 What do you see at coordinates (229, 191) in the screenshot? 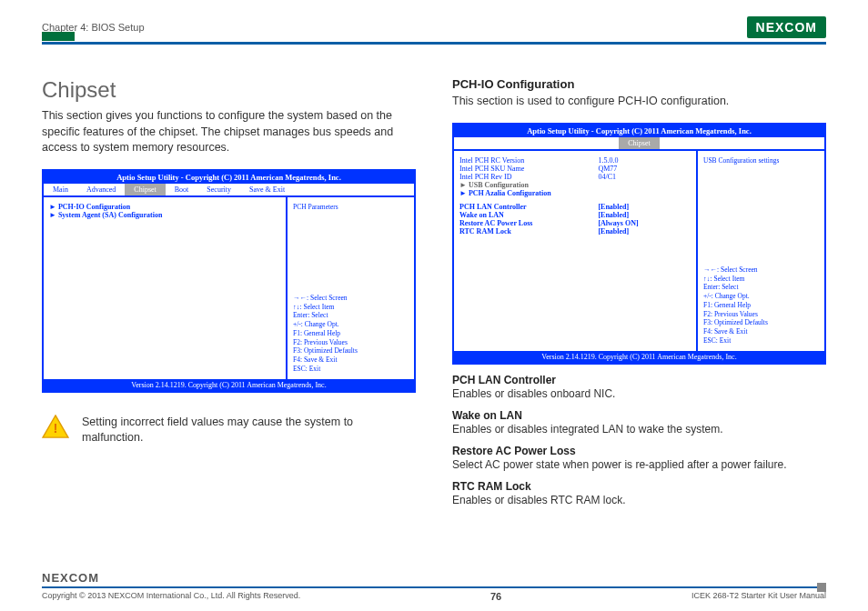
I see `bios-tabs: Main Advanced Chipset Boot Security Save…` at bounding box center [229, 191].